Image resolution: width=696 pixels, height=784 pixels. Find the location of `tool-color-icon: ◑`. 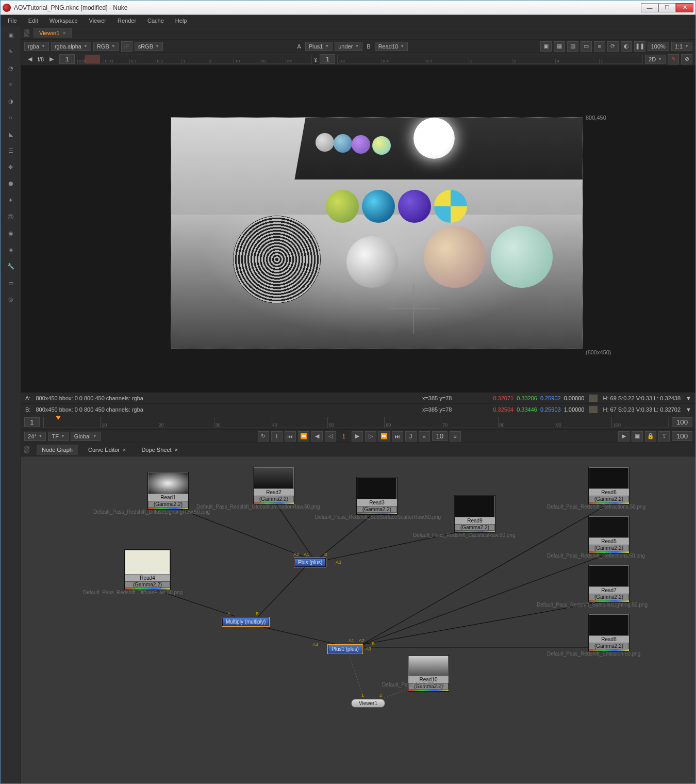

tool-color-icon: ◑ is located at coordinates (11, 101).